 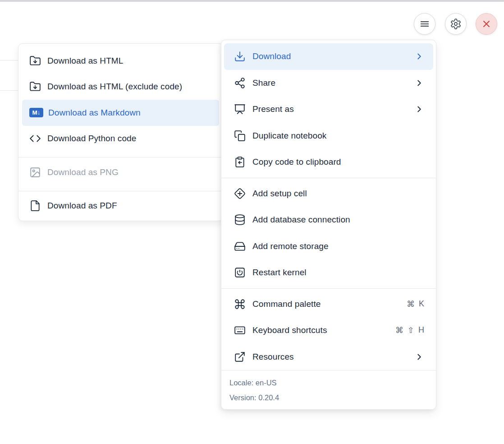 What do you see at coordinates (410, 330) in the screenshot?
I see `shortcut-hint: ⌘⇧H` at bounding box center [410, 330].